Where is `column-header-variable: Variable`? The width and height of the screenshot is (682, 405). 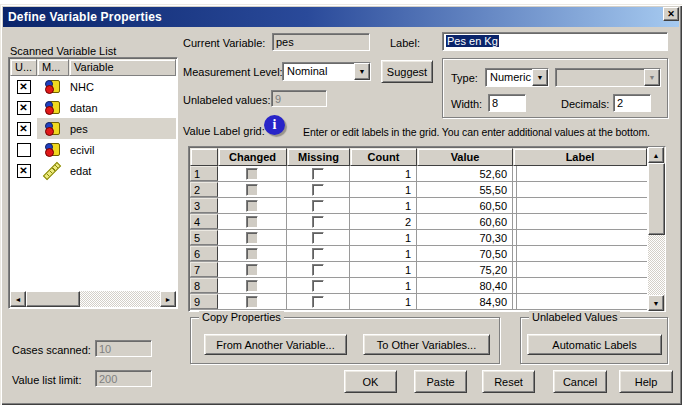
column-header-variable: Variable is located at coordinates (122, 68).